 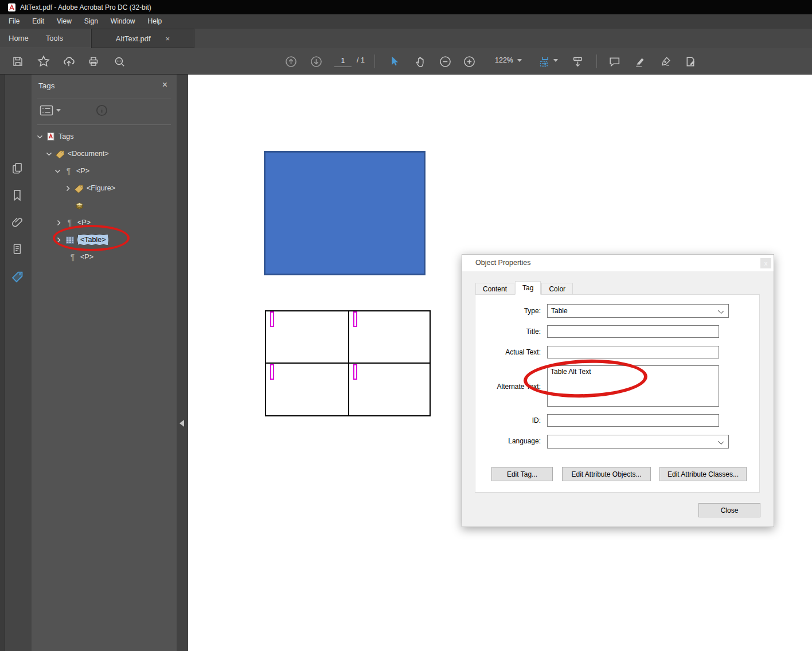 What do you see at coordinates (690, 62) in the screenshot?
I see `fill-sign-icon` at bounding box center [690, 62].